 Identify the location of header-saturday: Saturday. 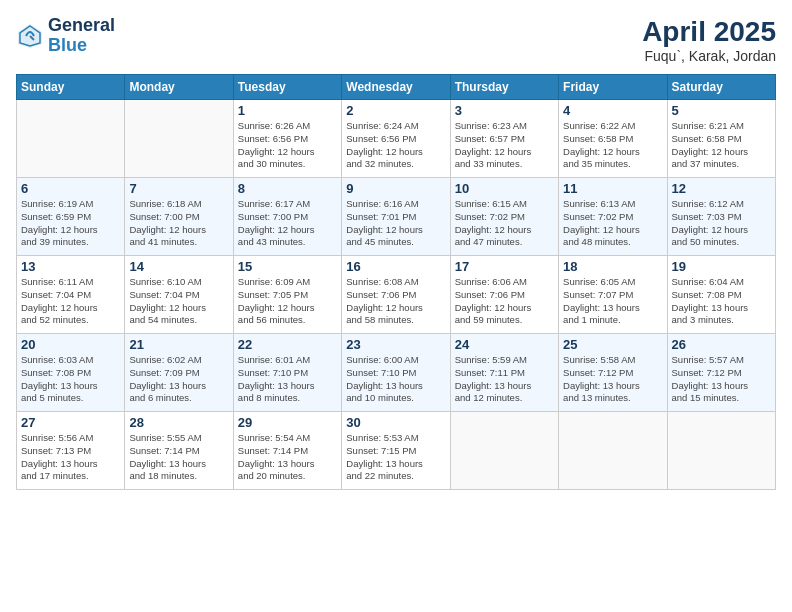
(721, 88).